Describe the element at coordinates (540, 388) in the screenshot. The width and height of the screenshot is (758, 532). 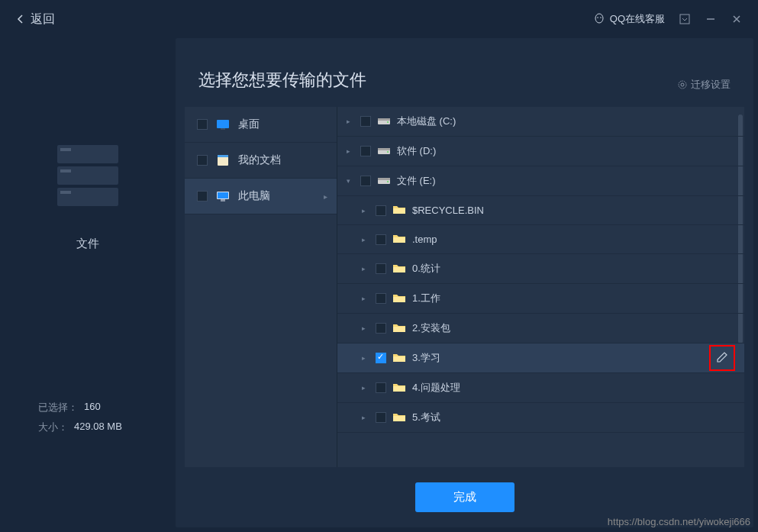
I see `tree-item: ▸ 4.问题处理` at that location.